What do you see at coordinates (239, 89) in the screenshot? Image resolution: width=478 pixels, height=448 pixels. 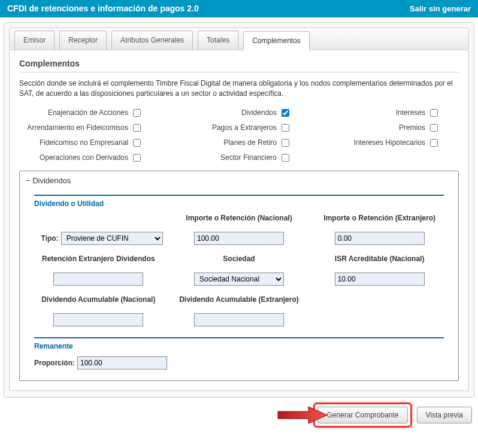 I see `section-description: Sección donde se incluirá el complemento…` at bounding box center [239, 89].